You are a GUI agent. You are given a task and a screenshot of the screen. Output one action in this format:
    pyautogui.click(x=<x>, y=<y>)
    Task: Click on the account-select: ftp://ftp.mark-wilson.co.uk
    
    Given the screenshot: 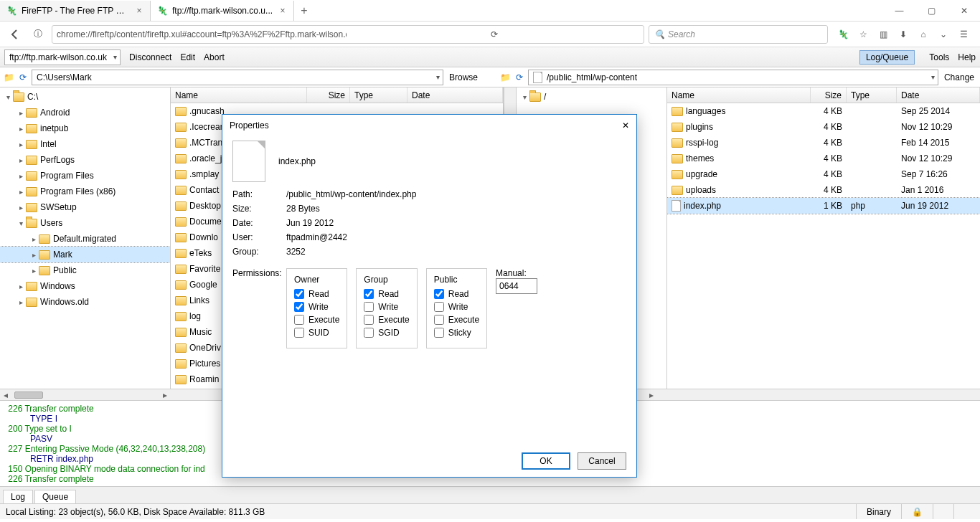 What is the action you would take?
    pyautogui.click(x=62, y=57)
    